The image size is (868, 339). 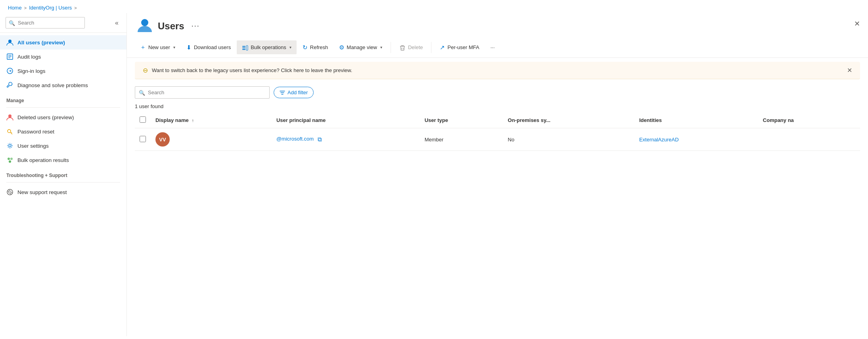 I want to click on deleted-icon, so click(x=10, y=117).